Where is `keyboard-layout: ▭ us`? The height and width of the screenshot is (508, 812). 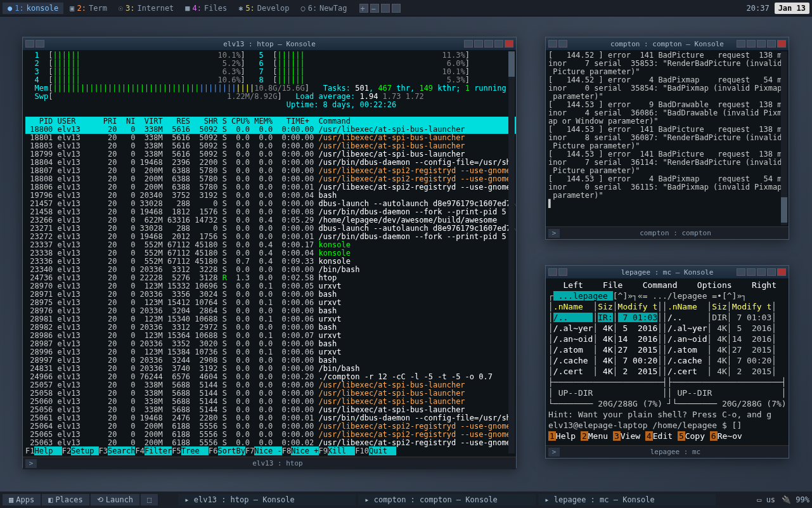 keyboard-layout: ▭ us is located at coordinates (766, 500).